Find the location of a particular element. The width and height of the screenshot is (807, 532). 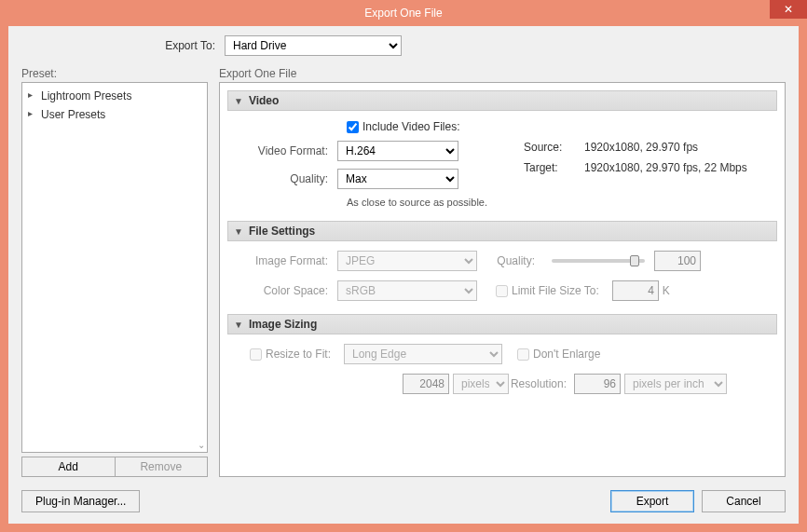

export-to-label: Export To: is located at coordinates (123, 46).